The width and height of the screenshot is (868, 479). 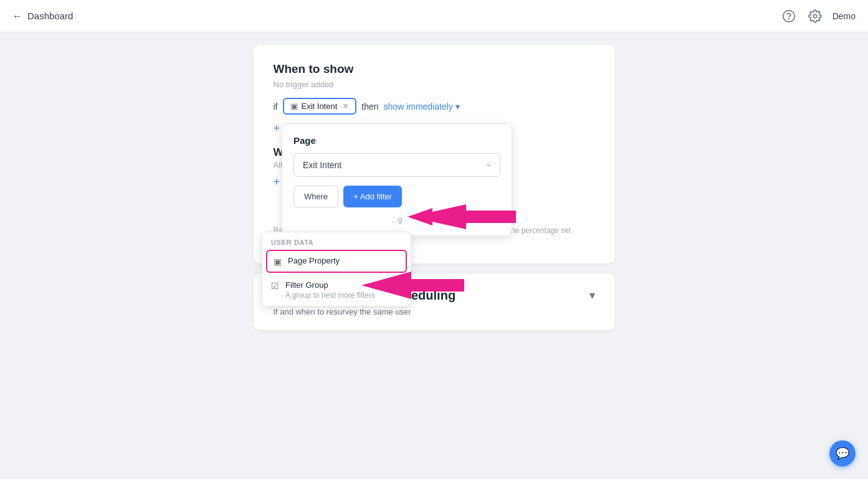 I want to click on filter-group-title: Filter Group, so click(x=344, y=285).